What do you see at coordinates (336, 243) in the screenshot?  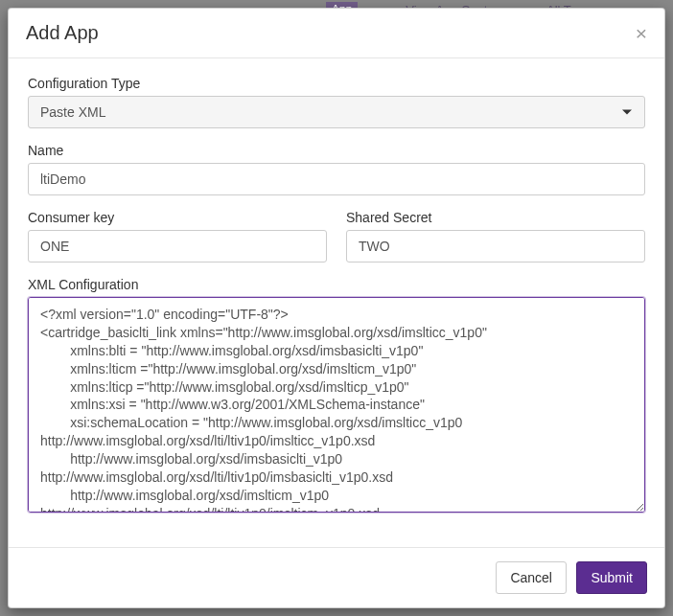 I see `key-secret-row: Consumer key Shared Secret` at bounding box center [336, 243].